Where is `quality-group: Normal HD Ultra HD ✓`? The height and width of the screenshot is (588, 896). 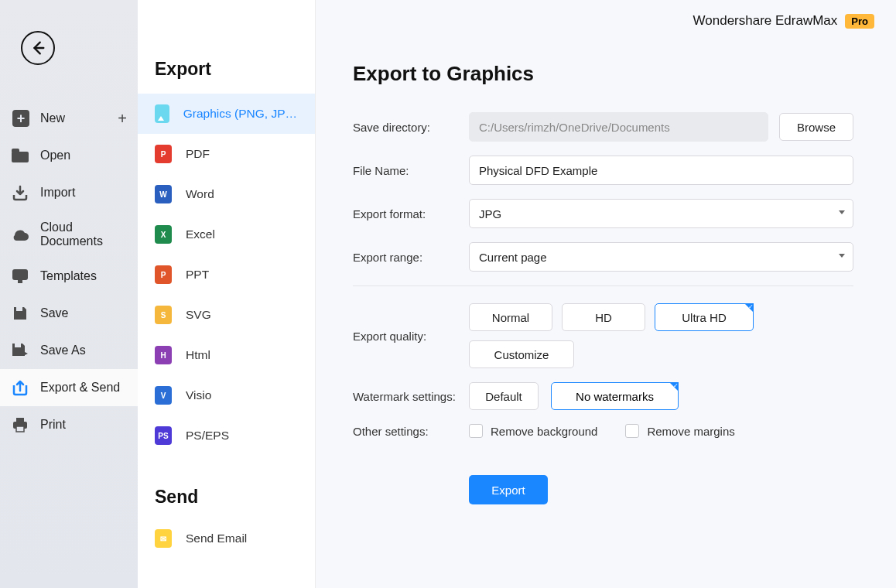 quality-group: Normal HD Ultra HD ✓ is located at coordinates (611, 317).